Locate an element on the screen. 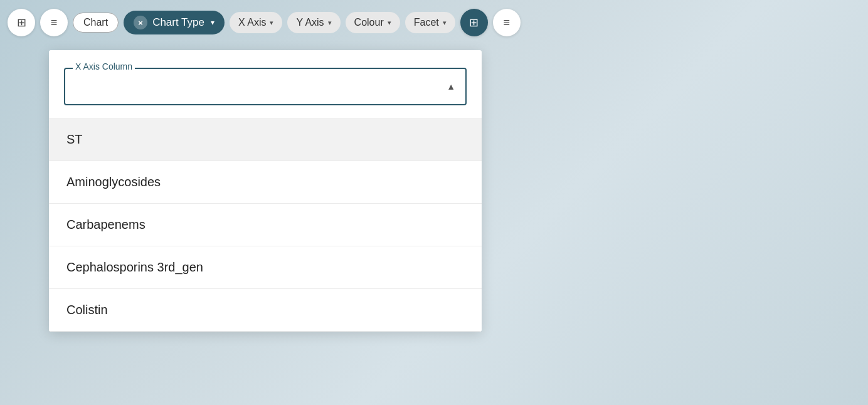 The image size is (868, 405). x-axis-label: X Axis is located at coordinates (252, 23).